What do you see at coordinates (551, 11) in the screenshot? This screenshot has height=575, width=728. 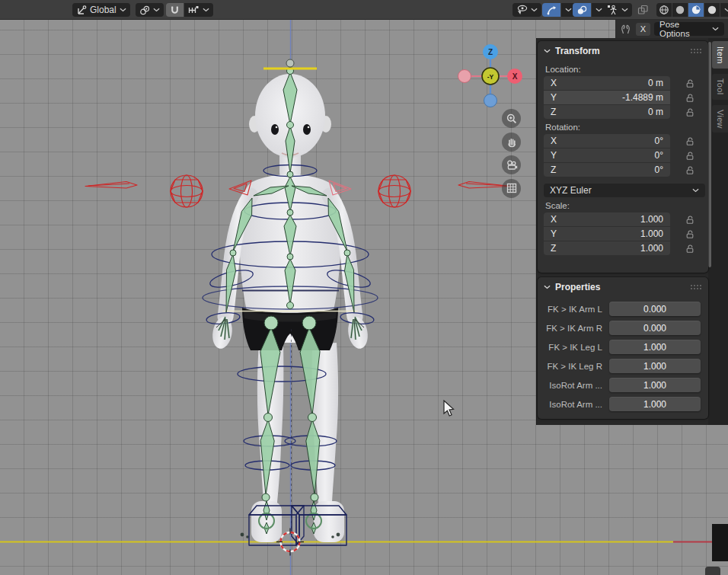 I see `gizmo-arc-arrow-icon` at bounding box center [551, 11].